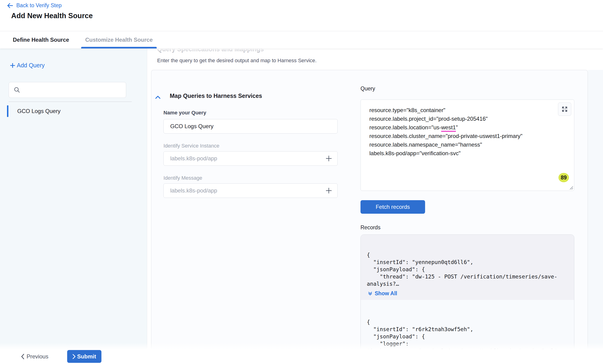 This screenshot has height=364, width=603. Describe the element at coordinates (467, 299) in the screenshot. I see `records-panel: { "insertId": "yennepun0qtd6ll6", "jsonP…` at that location.